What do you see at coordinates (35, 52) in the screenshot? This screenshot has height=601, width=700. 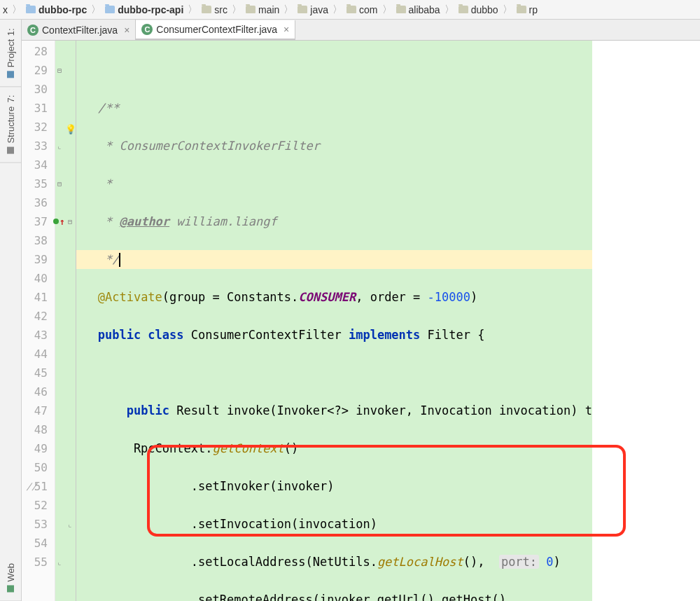 I see `line-number: 28` at bounding box center [35, 52].